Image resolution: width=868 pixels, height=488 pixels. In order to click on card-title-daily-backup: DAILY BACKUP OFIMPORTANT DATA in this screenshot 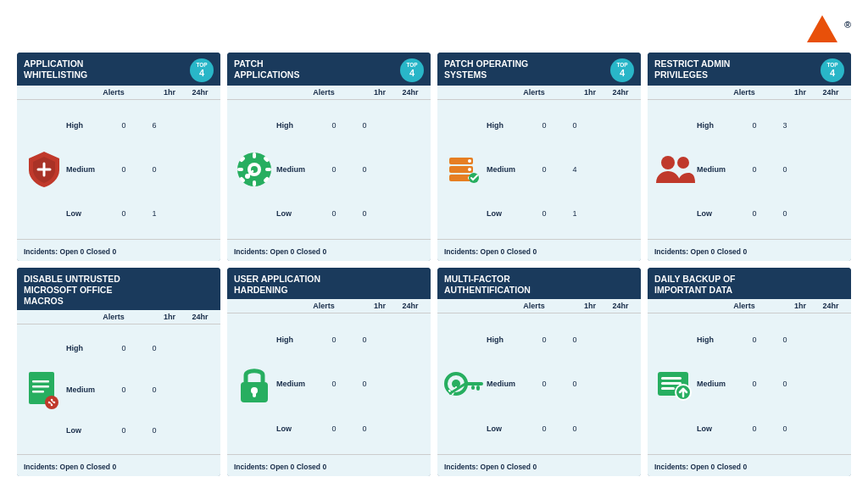, I will do `click(695, 285)`.